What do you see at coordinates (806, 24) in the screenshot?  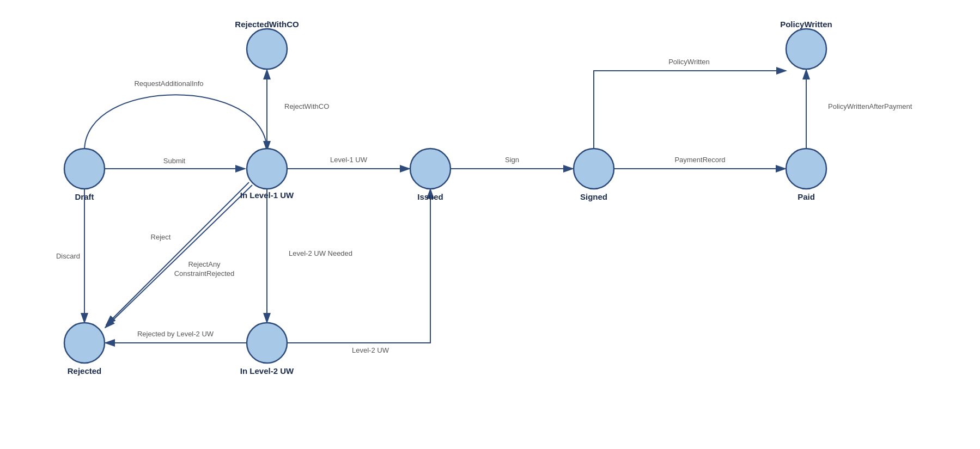 I see `node-policy-written-label: PolicyWritten` at bounding box center [806, 24].